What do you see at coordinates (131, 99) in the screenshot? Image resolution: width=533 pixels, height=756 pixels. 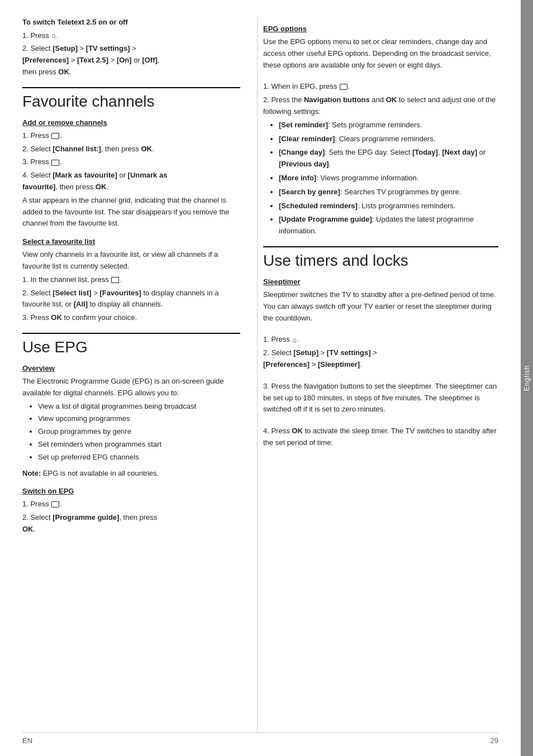 I see `favourite-channels-title: Favourite channels` at bounding box center [131, 99].